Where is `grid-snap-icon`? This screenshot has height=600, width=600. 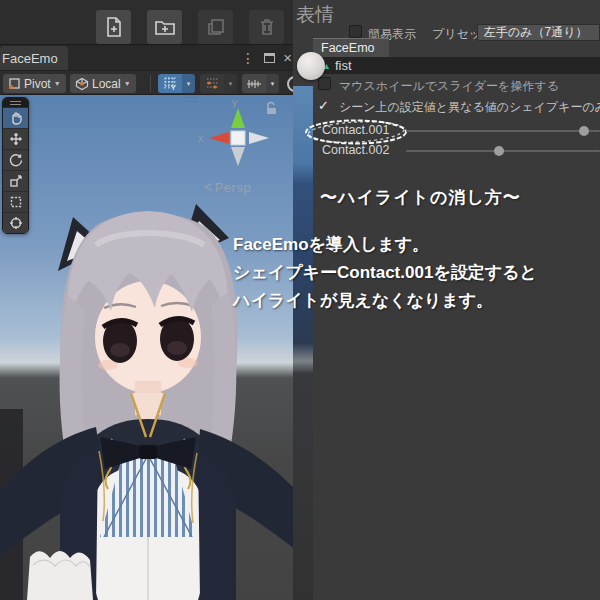 grid-snap-icon is located at coordinates (212, 84).